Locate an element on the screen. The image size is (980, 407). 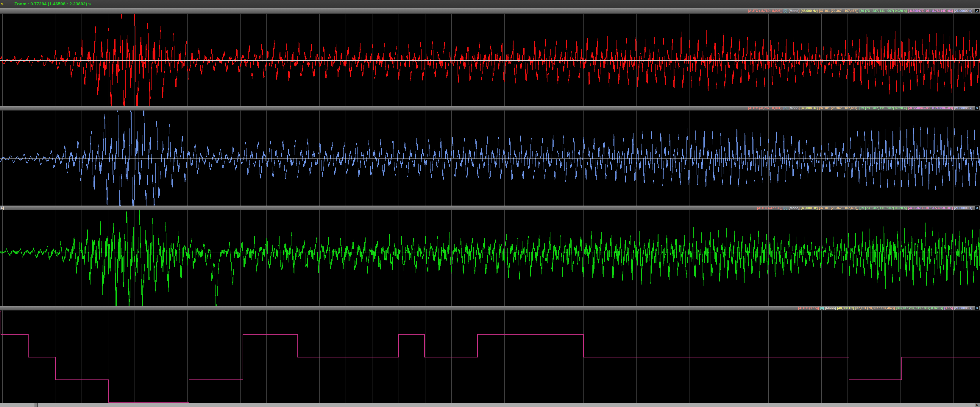
horizontal-scrollbar: ▶ is located at coordinates (490, 405).